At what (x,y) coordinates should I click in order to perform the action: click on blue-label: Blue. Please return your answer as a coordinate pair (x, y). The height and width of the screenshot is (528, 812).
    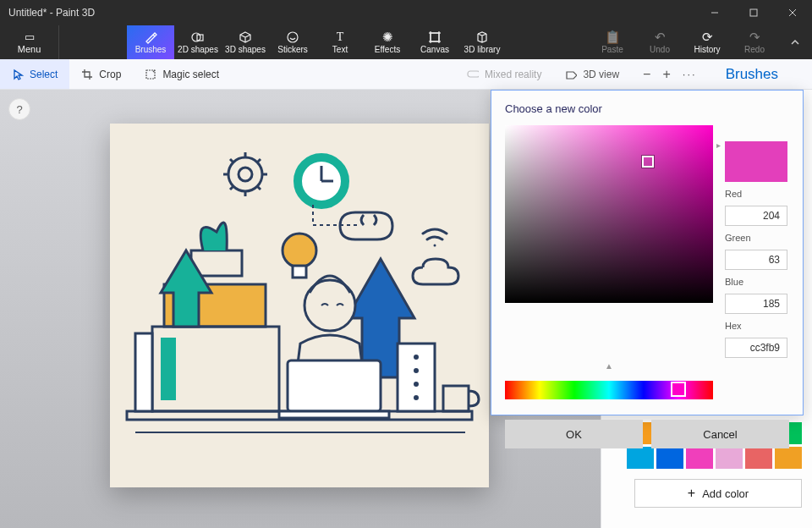
    Looking at the image, I should click on (757, 282).